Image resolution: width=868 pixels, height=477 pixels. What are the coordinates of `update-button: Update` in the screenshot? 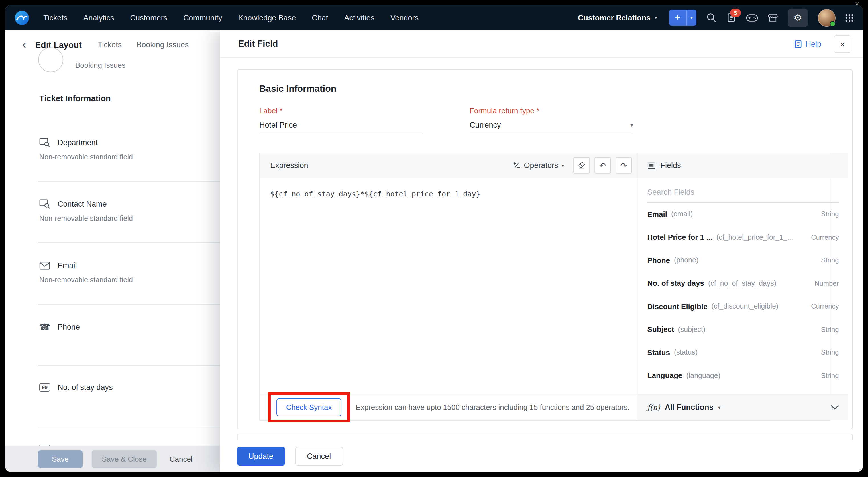 It's located at (261, 456).